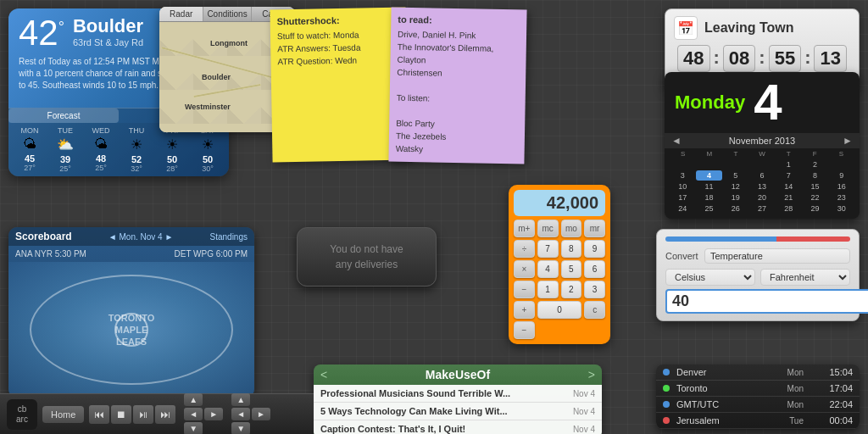 This screenshot has height=434, width=868. What do you see at coordinates (241, 400) in the screenshot?
I see `nav2-up-btn: ▲` at bounding box center [241, 400].